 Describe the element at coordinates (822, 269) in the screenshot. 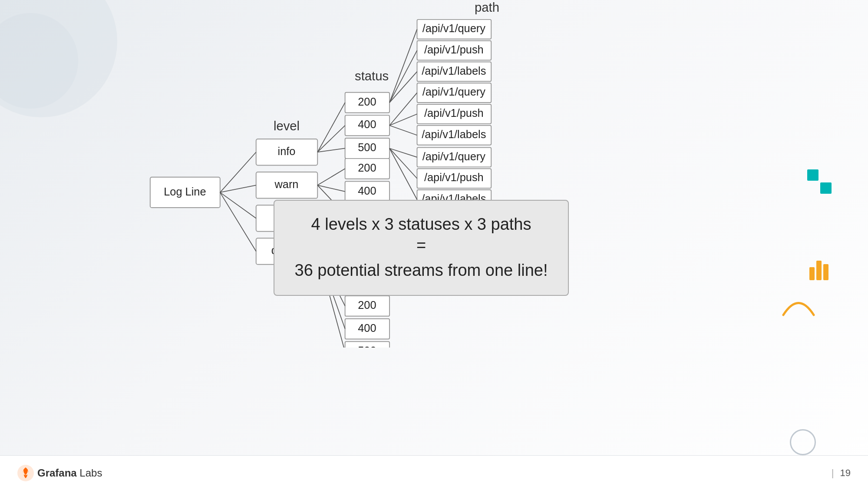

I see `bar-chart-icon` at that location.